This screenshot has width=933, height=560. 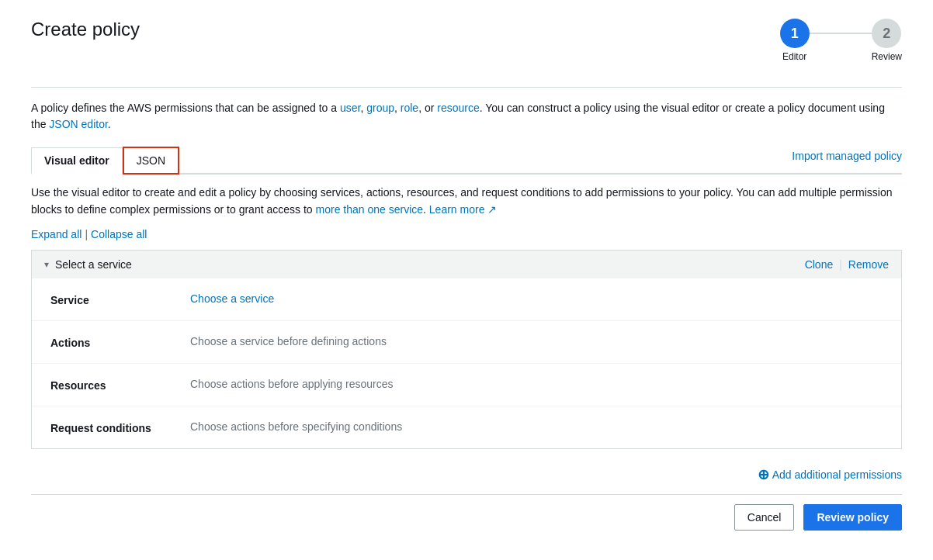 What do you see at coordinates (93, 264) in the screenshot?
I see `select-service-label: Select a service` at bounding box center [93, 264].